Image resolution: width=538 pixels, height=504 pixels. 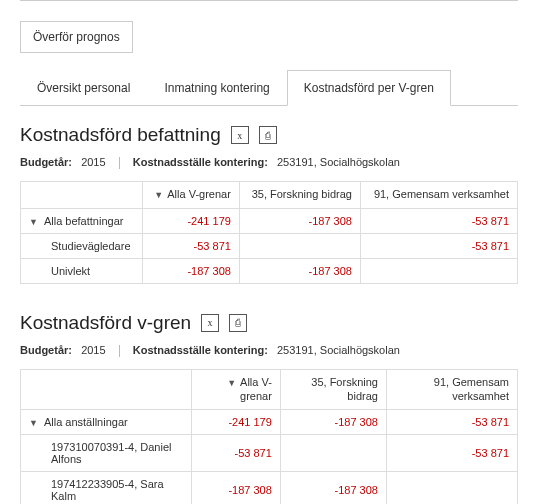 I want to click on section-title-vgren: Kostnadsförd v-gren x ⎙, so click(x=269, y=323).